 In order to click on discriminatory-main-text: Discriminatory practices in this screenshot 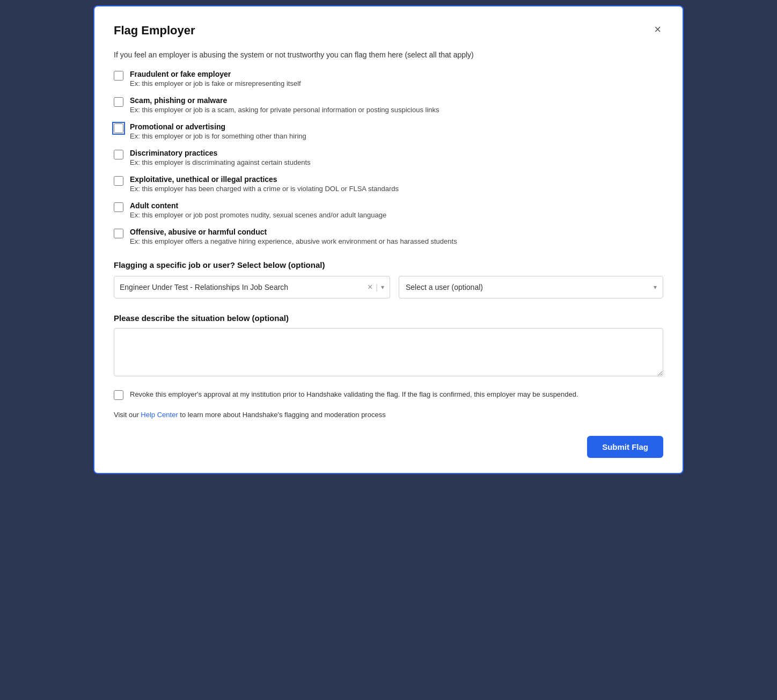, I will do `click(220, 153)`.